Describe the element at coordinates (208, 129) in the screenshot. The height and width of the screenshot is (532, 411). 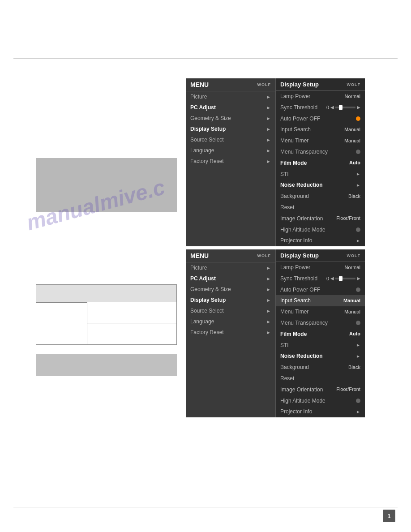
I see `menu1-item-displaysetup-label: Display Setup` at that location.